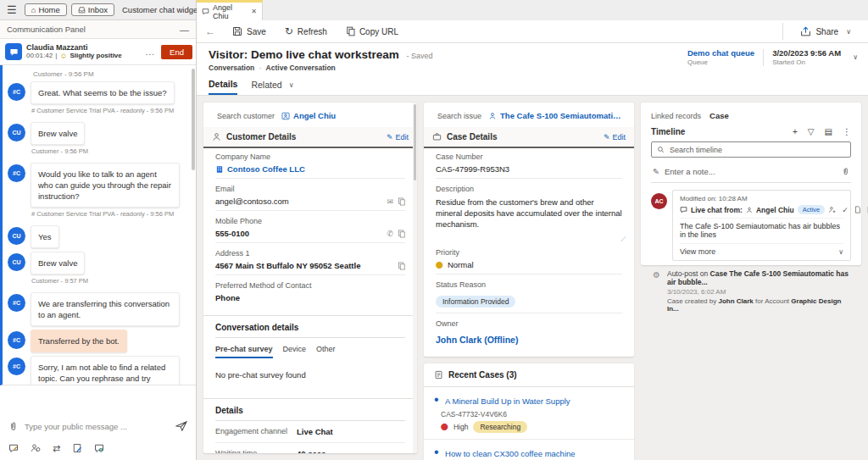  Describe the element at coordinates (306, 31) in the screenshot. I see `refresh-button: ↻ Refresh` at that location.